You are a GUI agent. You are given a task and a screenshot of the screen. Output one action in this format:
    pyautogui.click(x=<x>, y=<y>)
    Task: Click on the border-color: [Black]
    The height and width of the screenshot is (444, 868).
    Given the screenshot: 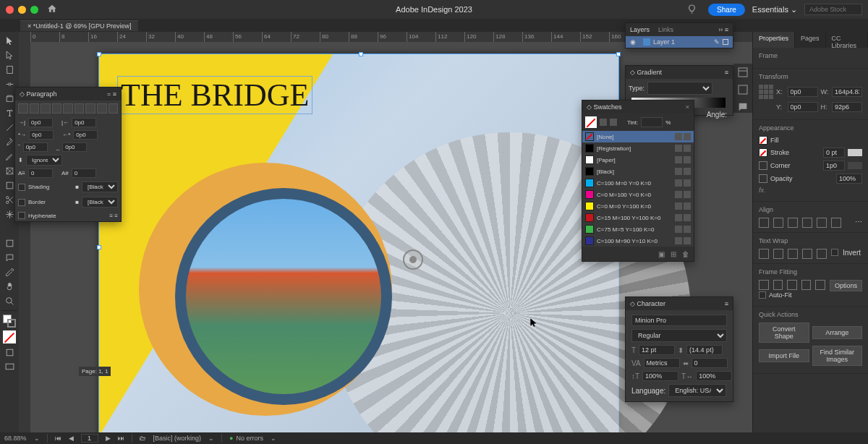 What is the action you would take?
    pyautogui.click(x=100, y=202)
    